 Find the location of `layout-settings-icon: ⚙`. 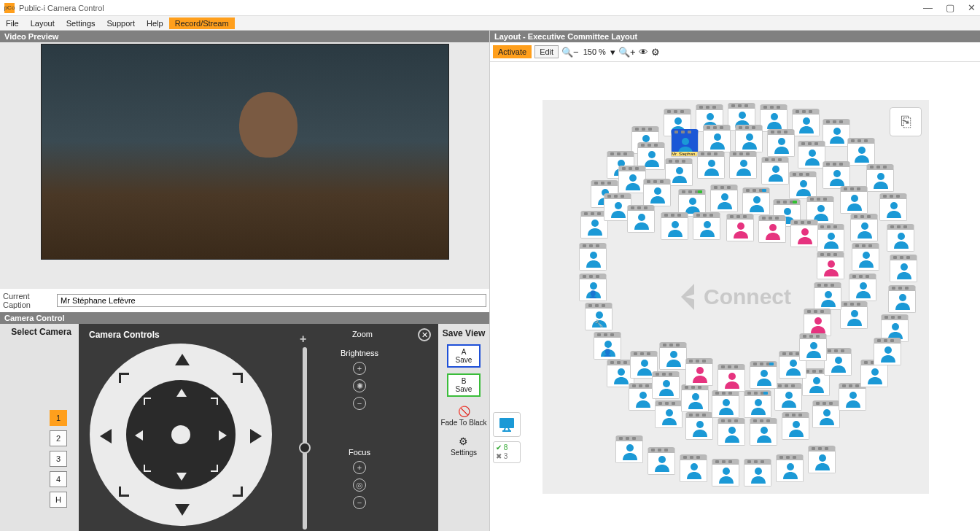

layout-settings-icon: ⚙ is located at coordinates (656, 53).